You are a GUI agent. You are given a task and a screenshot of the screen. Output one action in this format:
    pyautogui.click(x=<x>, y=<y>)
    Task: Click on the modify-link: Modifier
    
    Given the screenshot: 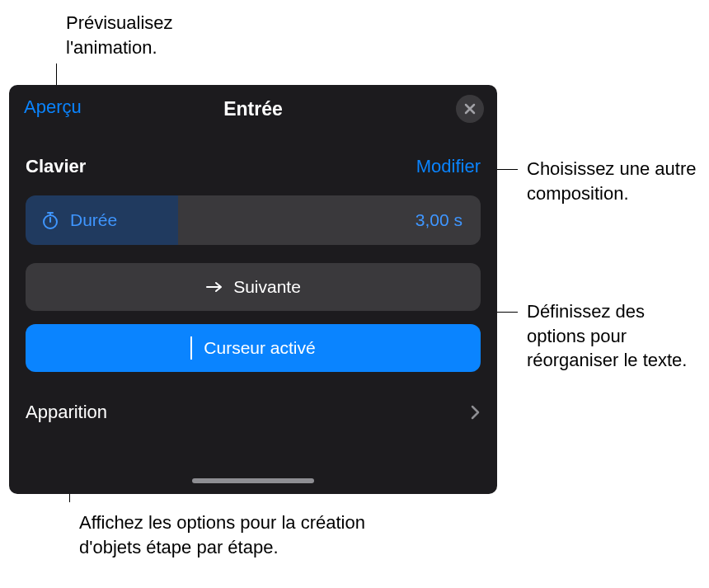 What is the action you would take?
    pyautogui.click(x=448, y=167)
    